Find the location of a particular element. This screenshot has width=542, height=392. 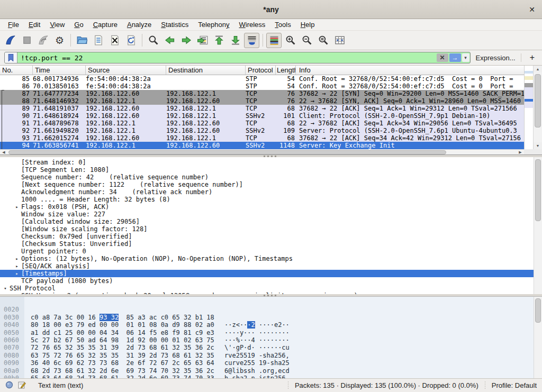

packet-row: 91 71.648789678 192.168.122.1 192.168.12… is located at coordinates (262, 123).